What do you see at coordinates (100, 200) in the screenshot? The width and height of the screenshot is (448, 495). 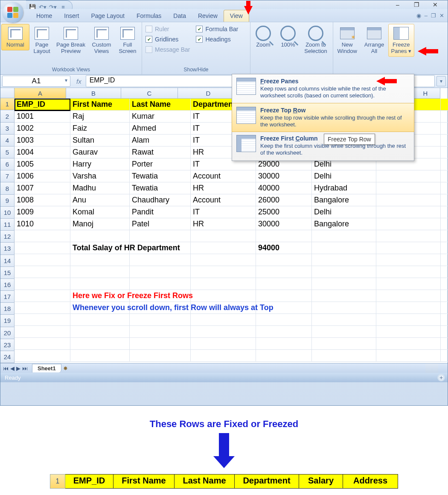 I see `cell: Anu` at bounding box center [100, 200].